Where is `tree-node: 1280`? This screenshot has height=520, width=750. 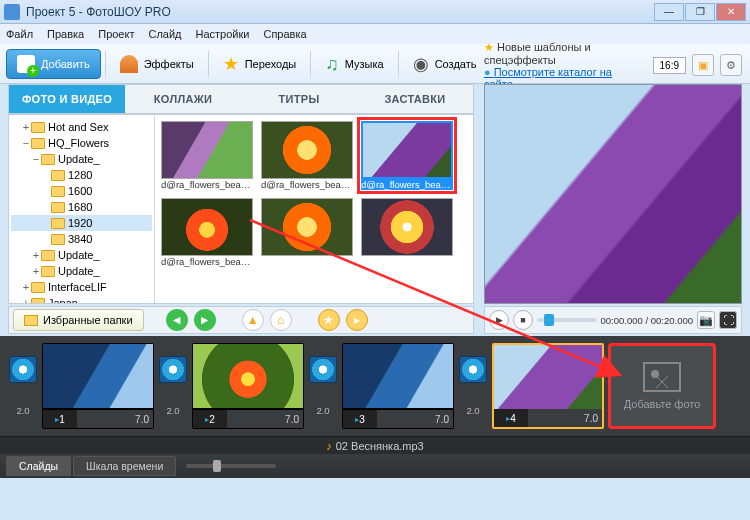
tree-node: 1280 is located at coordinates (82, 175).